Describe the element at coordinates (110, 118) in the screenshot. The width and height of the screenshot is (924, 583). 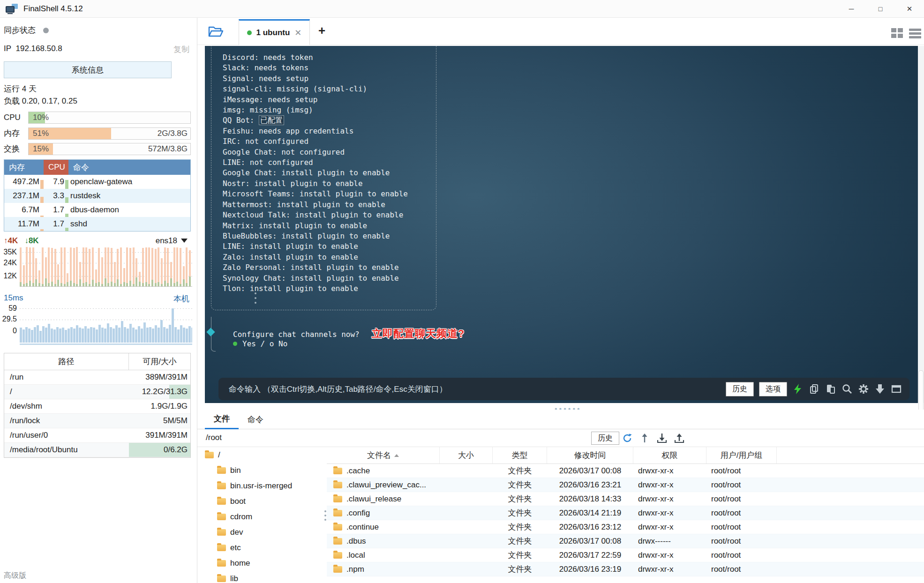
I see `cpu-meter: 10%` at that location.